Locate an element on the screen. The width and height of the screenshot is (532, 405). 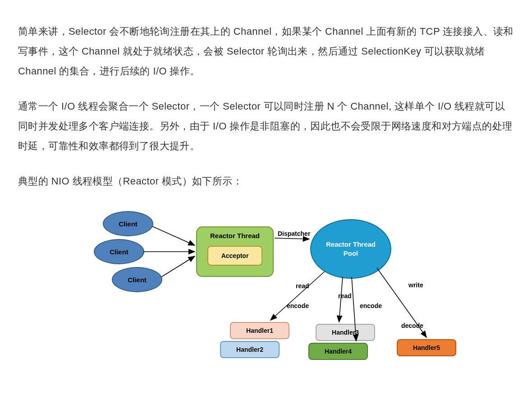
handler-label: Handler1 is located at coordinates (260, 331).